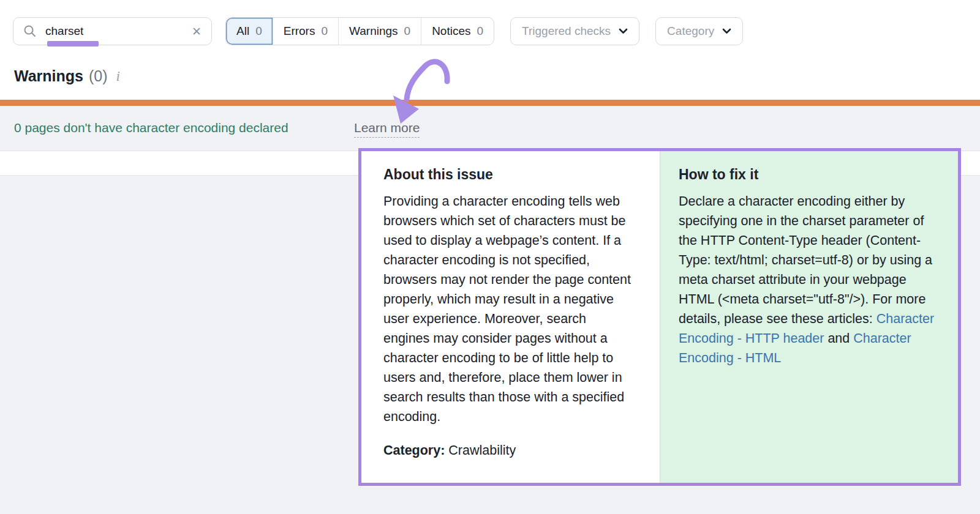 This screenshot has height=514, width=980. I want to click on section-count: (0), so click(98, 76).